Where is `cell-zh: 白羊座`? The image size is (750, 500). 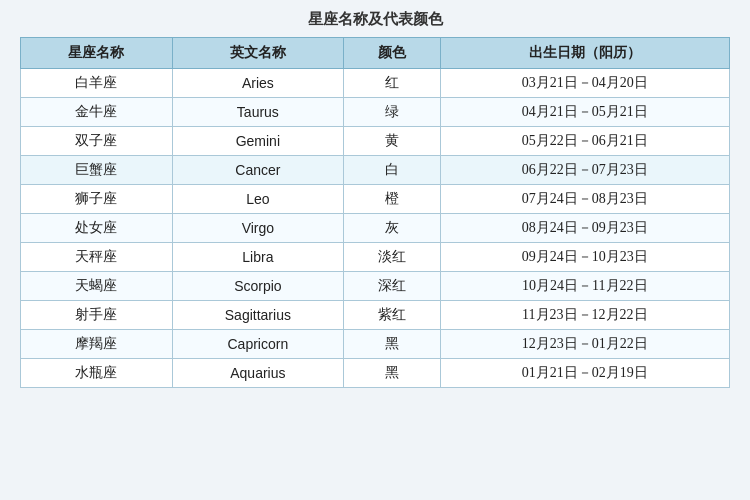 cell-zh: 白羊座 is located at coordinates (97, 84).